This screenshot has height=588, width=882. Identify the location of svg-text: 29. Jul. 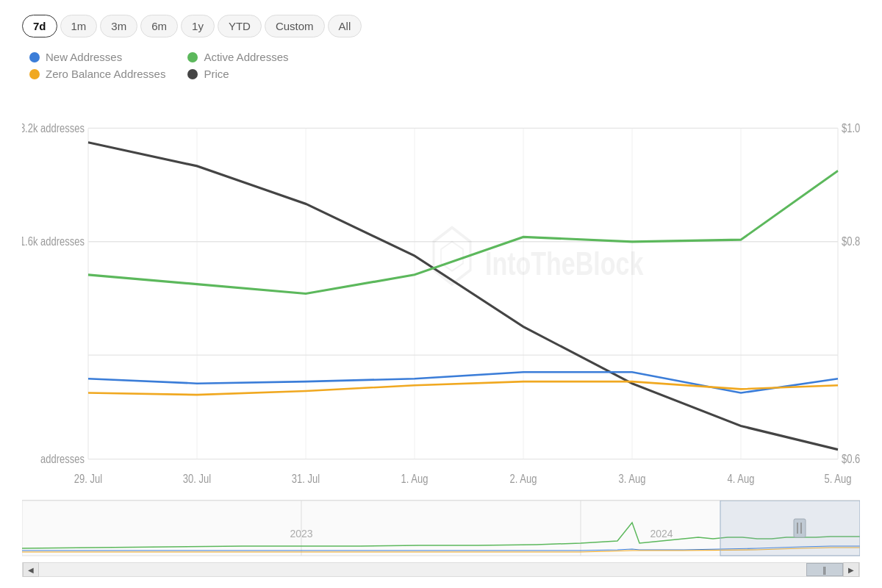
(88, 478).